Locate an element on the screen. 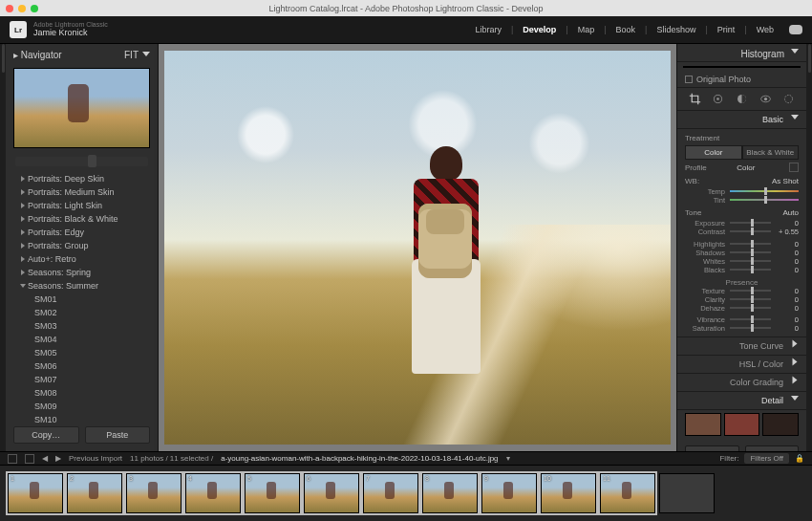  go-forward-button: ▶ is located at coordinates (58, 459).